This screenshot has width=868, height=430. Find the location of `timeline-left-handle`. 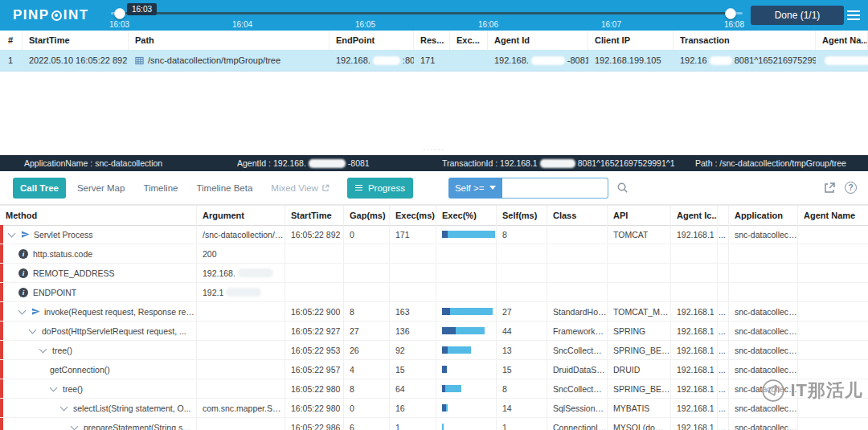

timeline-left-handle is located at coordinates (120, 14).